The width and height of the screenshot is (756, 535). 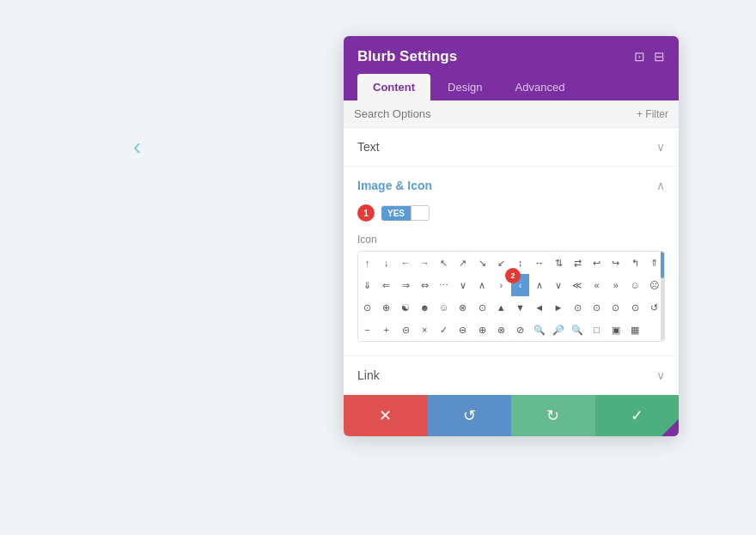 I want to click on use-icon-toggle: YES, so click(x=405, y=213).